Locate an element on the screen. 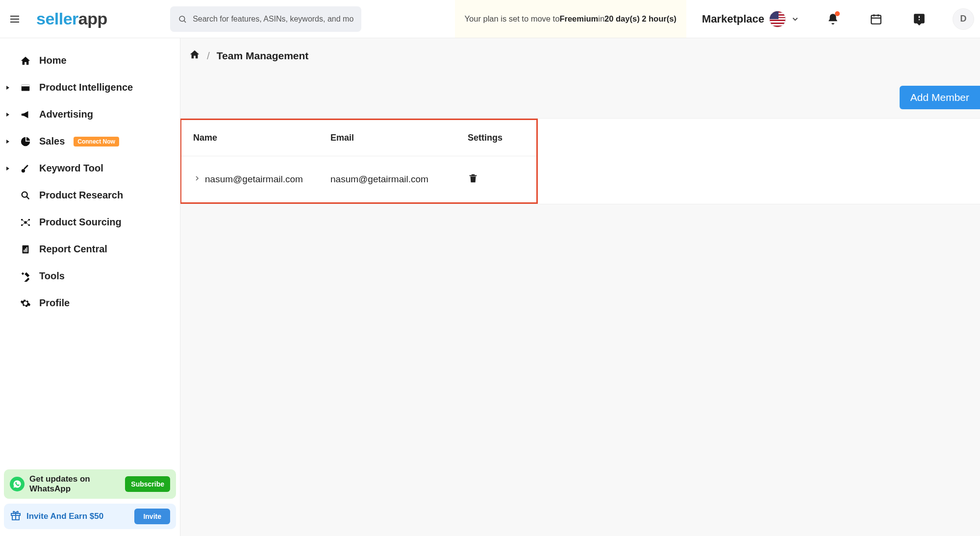 Image resolution: width=980 pixels, height=536 pixels. whatsapp-icon is located at coordinates (17, 484).